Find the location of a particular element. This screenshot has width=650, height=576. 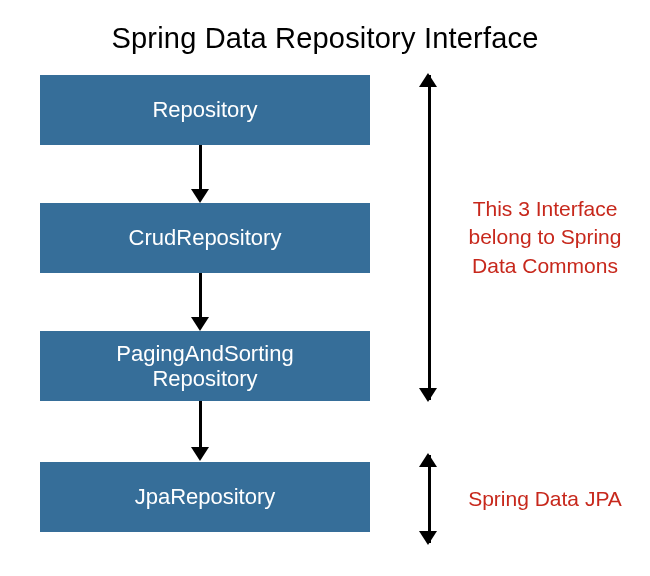

annotation-commons-line2: belong to Spring is located at coordinates (546, 236).